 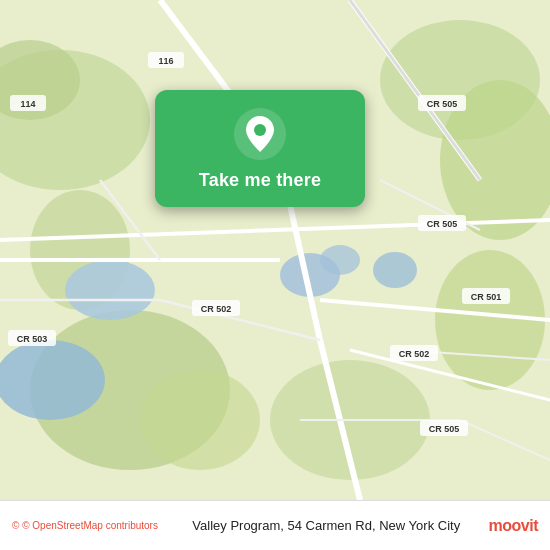 What do you see at coordinates (28, 104) in the screenshot?
I see `svg-text: 114` at bounding box center [28, 104].